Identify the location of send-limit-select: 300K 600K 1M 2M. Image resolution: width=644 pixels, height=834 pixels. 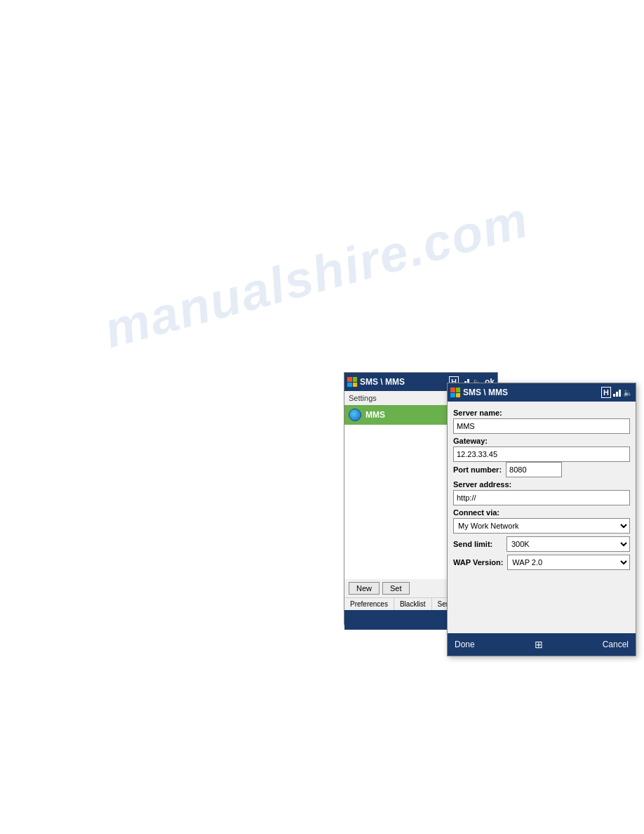
(568, 544).